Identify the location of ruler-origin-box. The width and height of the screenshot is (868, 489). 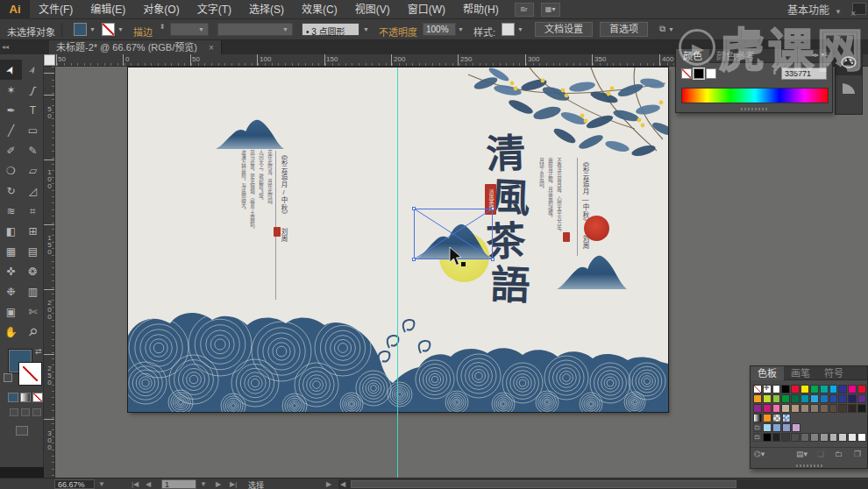
(49, 60).